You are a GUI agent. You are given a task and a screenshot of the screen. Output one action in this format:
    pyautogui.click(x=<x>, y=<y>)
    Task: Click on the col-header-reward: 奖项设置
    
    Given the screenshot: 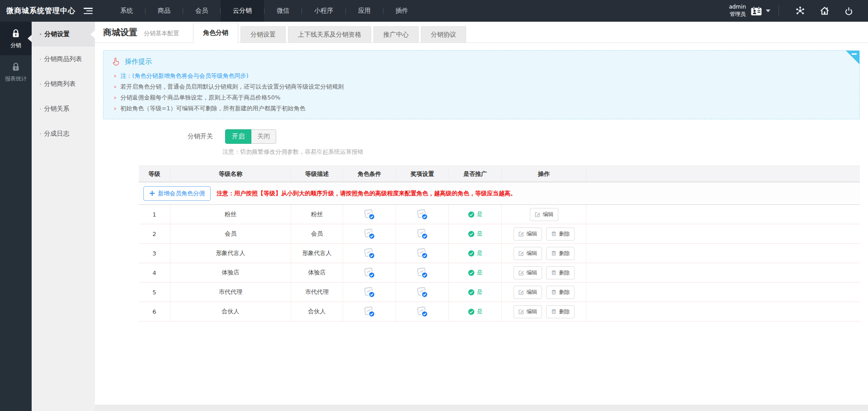 What is the action you would take?
    pyautogui.click(x=422, y=174)
    